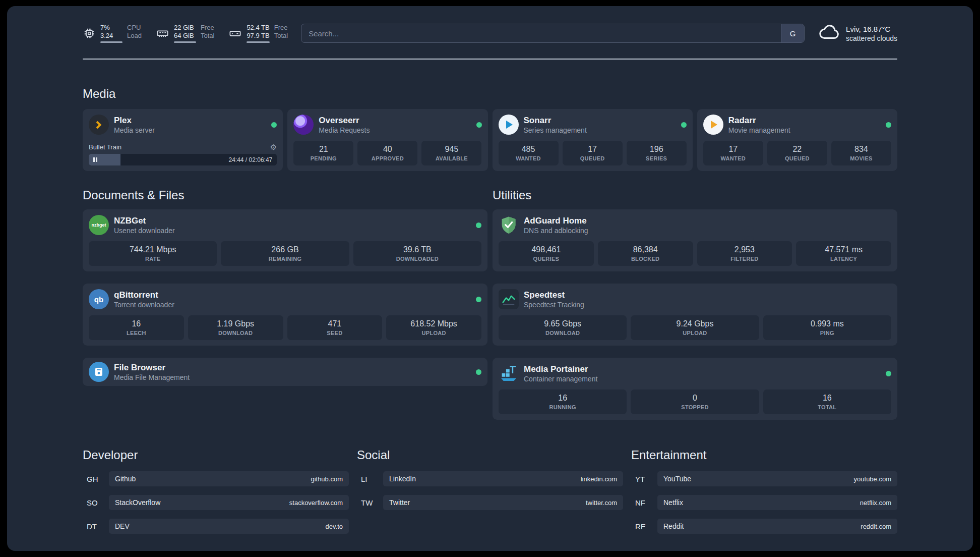  What do you see at coordinates (136, 328) in the screenshot?
I see `stat-block: 16 LEECH` at bounding box center [136, 328].